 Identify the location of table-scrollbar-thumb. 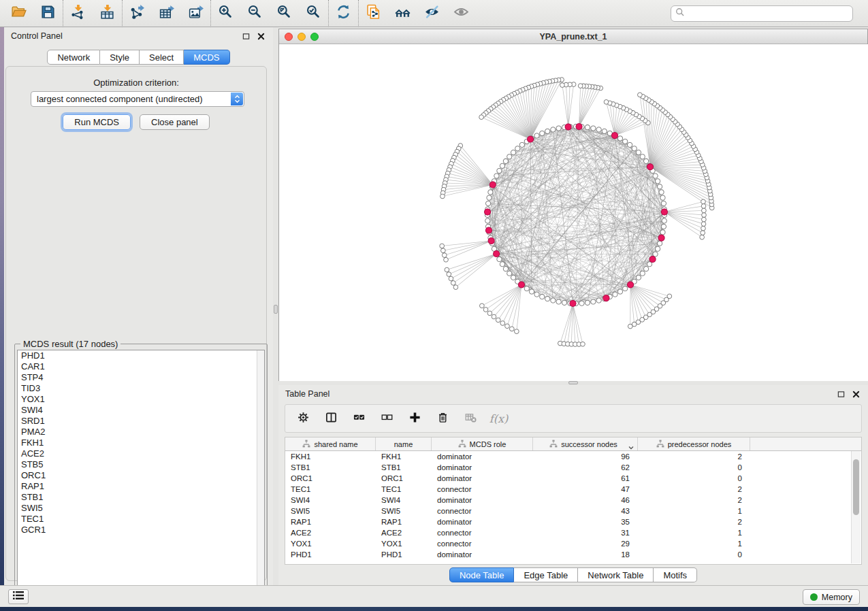
(856, 487).